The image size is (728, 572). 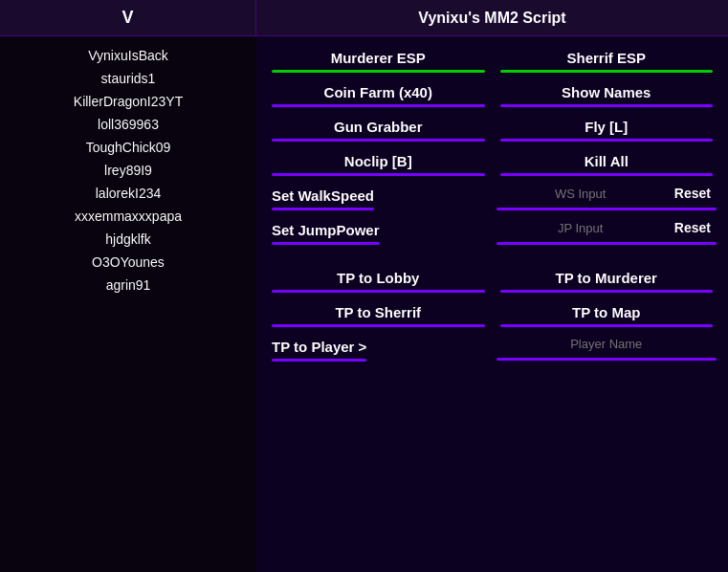 I want to click on tp-lobby-button: TP to Lobby, so click(x=379, y=279).